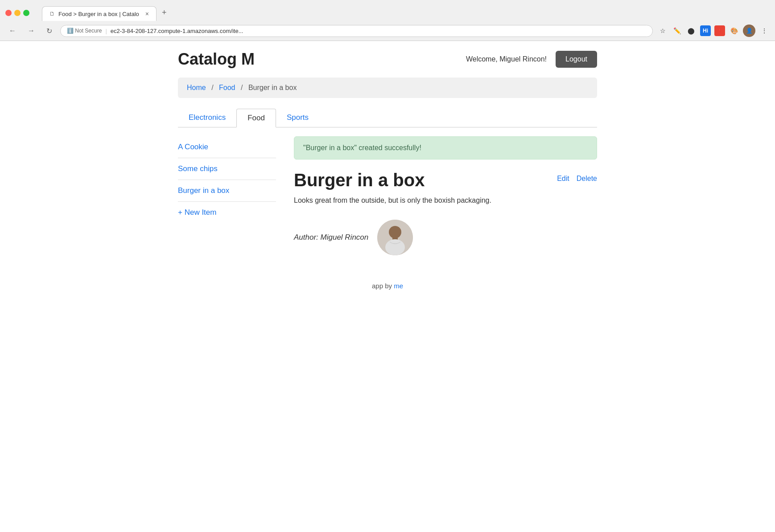 Image resolution: width=775 pixels, height=532 pixels. What do you see at coordinates (164, 12) in the screenshot?
I see `new-tab-button: +` at bounding box center [164, 12].